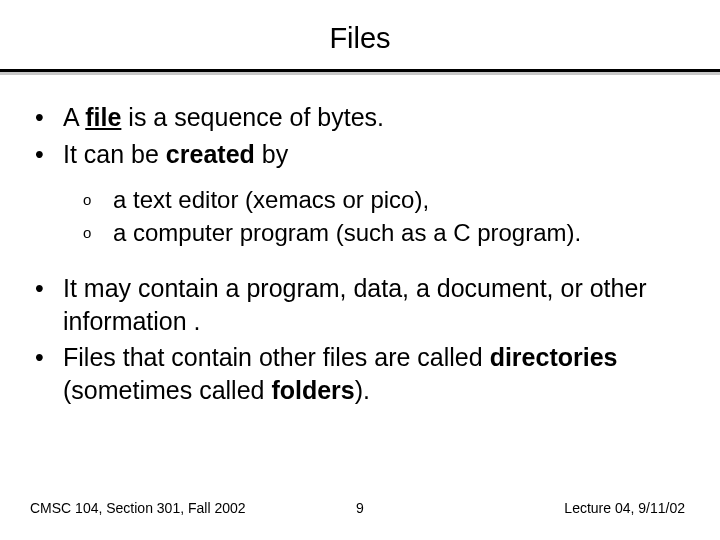 The width and height of the screenshot is (720, 540). I want to click on text: Files that contain other files are calle…, so click(276, 357).